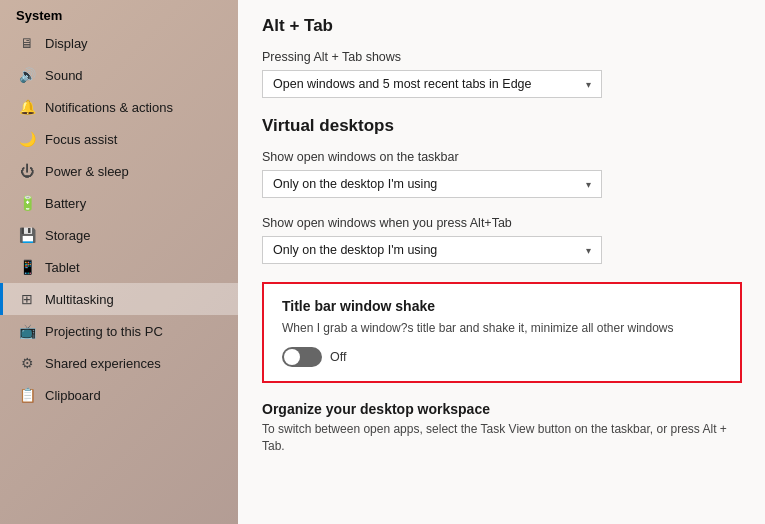  What do you see at coordinates (119, 171) in the screenshot?
I see `sidebar-item-power: ⏻ Power & sleep` at bounding box center [119, 171].